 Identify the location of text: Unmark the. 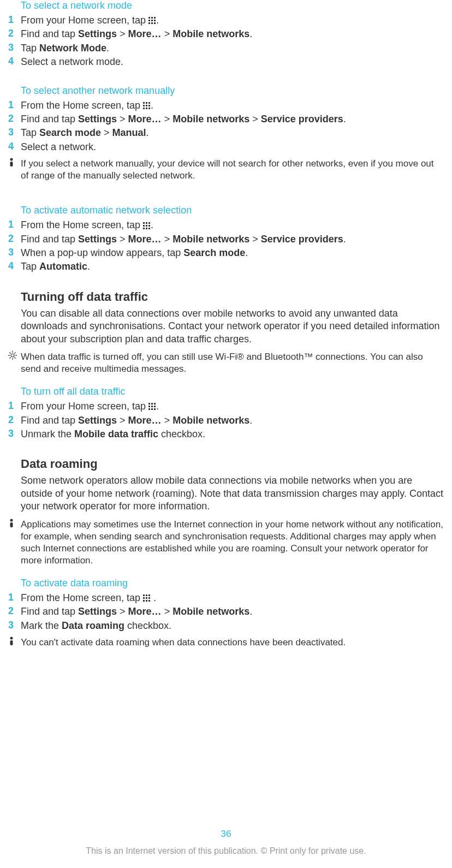
(47, 434).